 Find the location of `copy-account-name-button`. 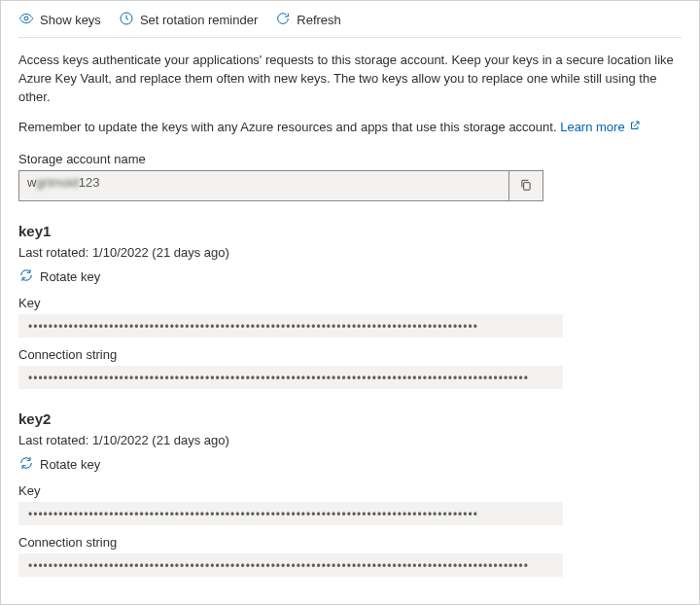

copy-account-name-button is located at coordinates (526, 186).